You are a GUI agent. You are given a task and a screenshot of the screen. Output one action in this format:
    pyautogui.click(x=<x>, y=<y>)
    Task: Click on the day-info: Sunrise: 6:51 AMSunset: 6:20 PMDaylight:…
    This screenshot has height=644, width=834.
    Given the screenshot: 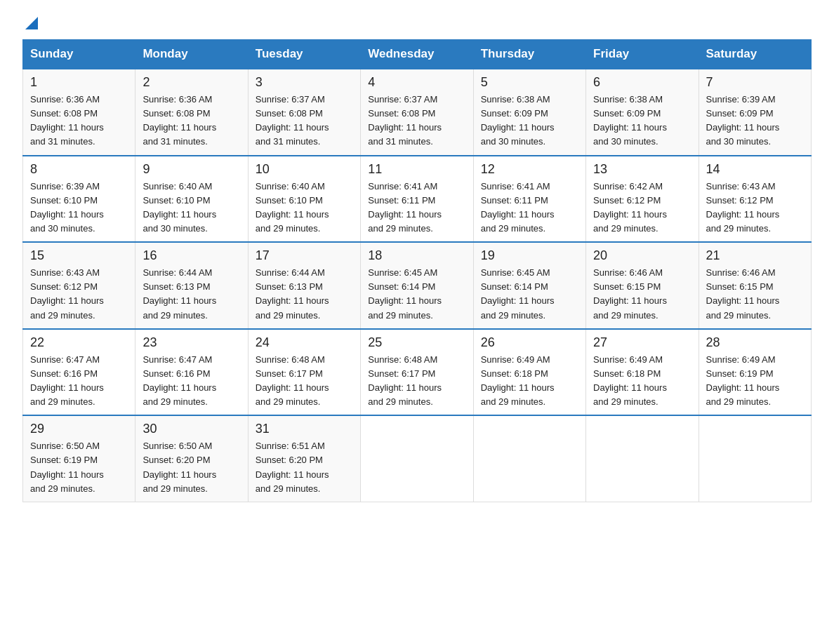 What is the action you would take?
    pyautogui.click(x=305, y=467)
    